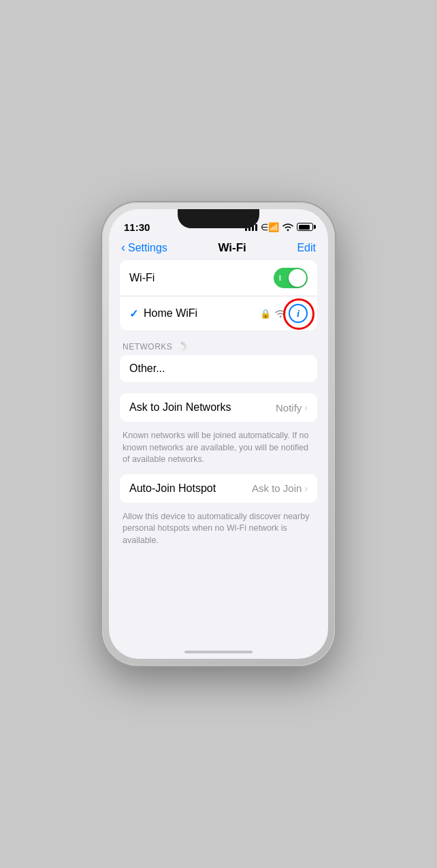  What do you see at coordinates (123, 248) in the screenshot?
I see `back-chevron-icon: ‹` at bounding box center [123, 248].